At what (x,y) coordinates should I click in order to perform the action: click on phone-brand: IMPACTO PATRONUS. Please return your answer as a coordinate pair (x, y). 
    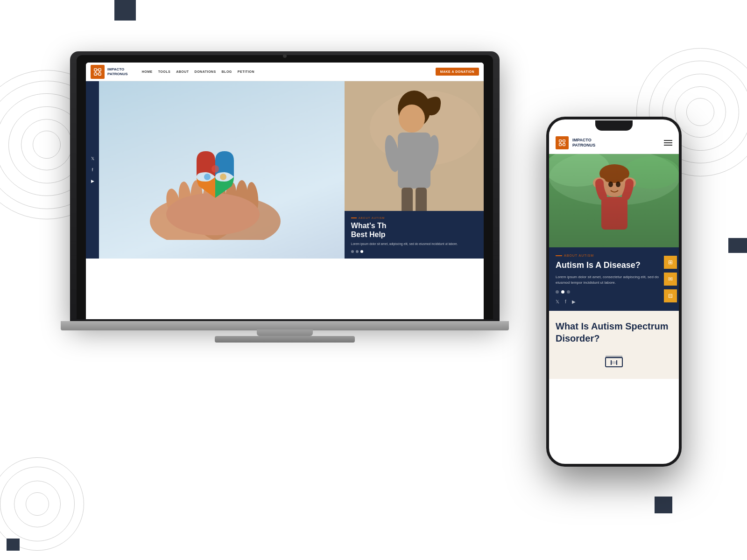
    Looking at the image, I should click on (618, 143).